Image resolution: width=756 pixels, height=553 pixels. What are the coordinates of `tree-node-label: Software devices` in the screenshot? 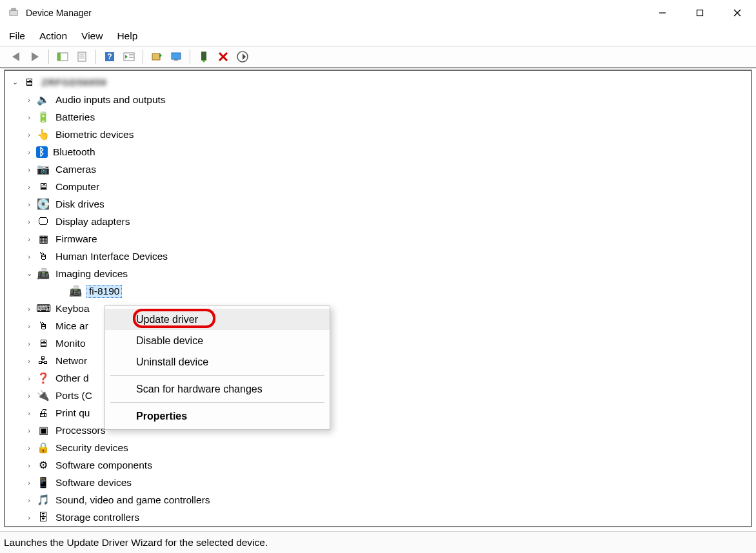 It's located at (94, 483).